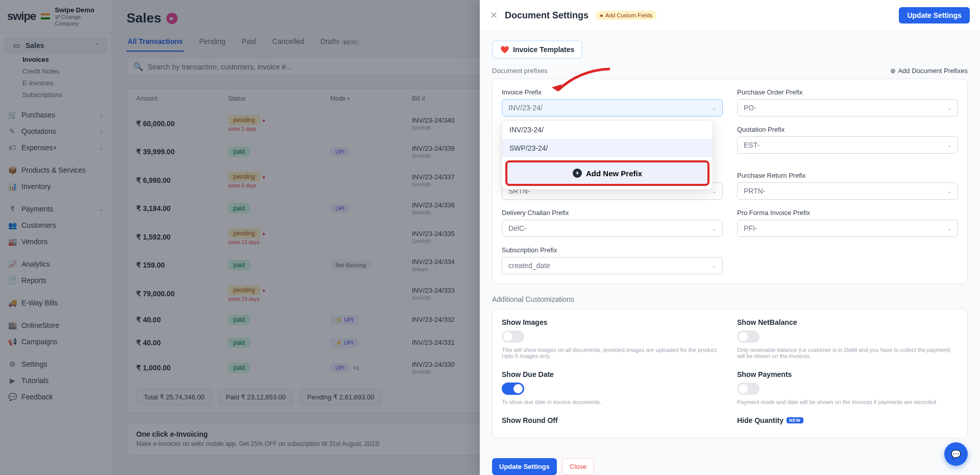 This screenshot has height=475, width=980. I want to click on prefixes-label: Document prefixes, so click(520, 70).